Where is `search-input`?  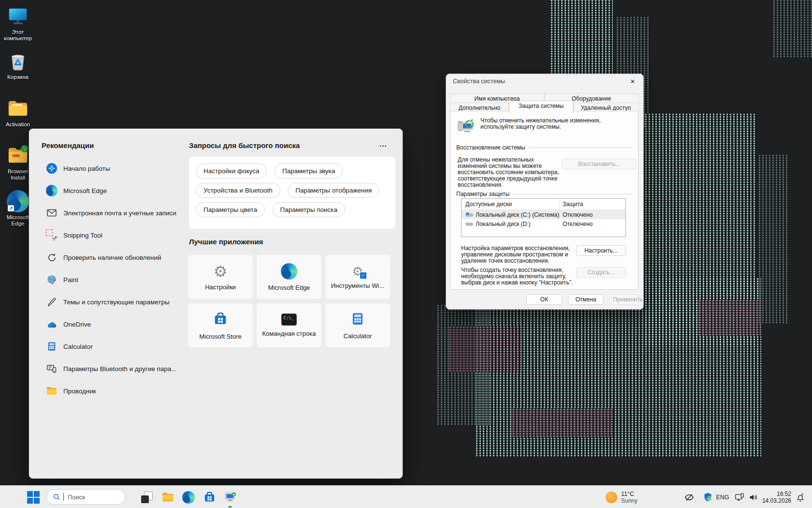 search-input is located at coordinates (92, 497).